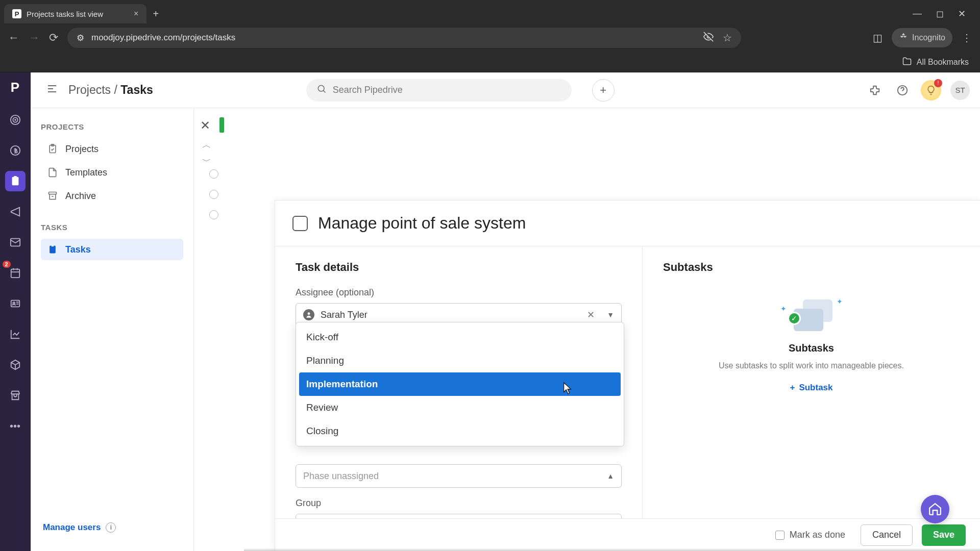 The height and width of the screenshot is (551, 980). I want to click on tips-icon: !, so click(931, 90).